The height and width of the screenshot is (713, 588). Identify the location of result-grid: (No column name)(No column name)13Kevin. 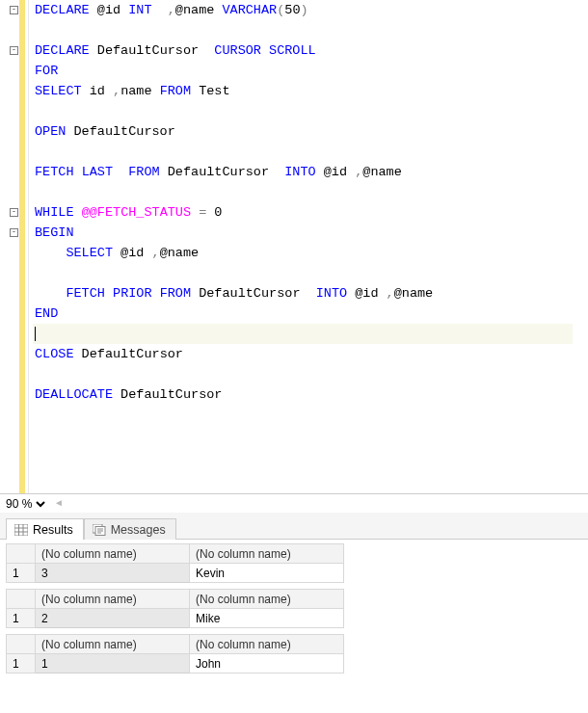
(175, 563).